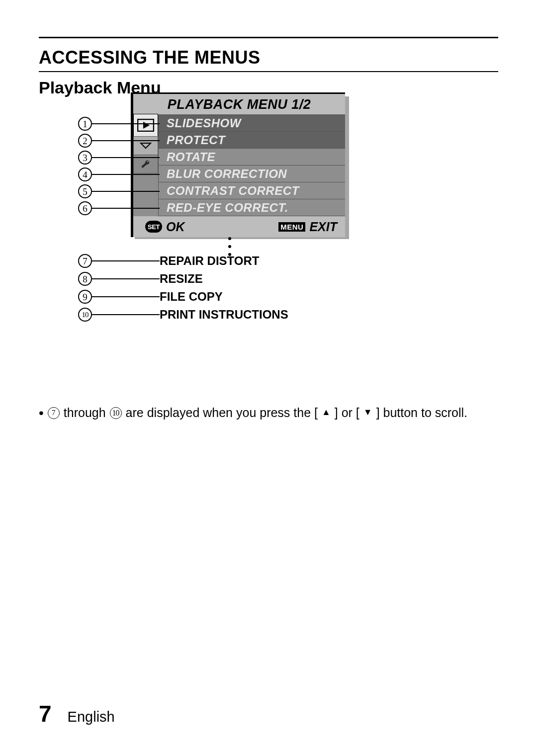  What do you see at coordinates (154, 227) in the screenshot?
I see `set-badge: SET` at bounding box center [154, 227].